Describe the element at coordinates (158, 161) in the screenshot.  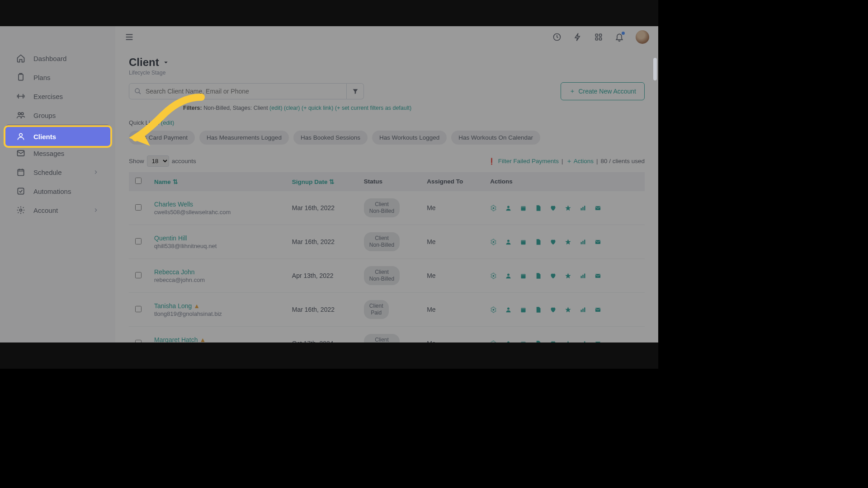
I see `show-count-select: 18` at that location.